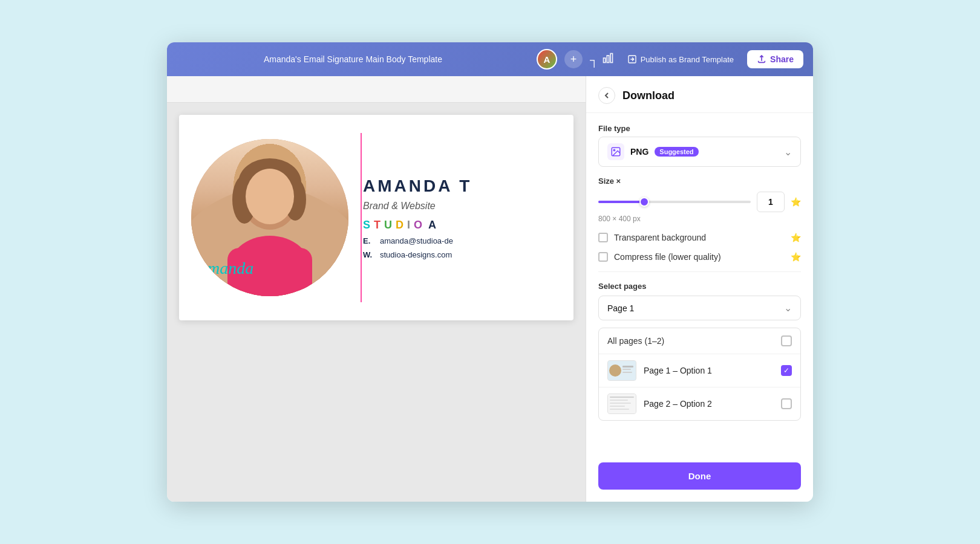 This screenshot has height=544, width=980. What do you see at coordinates (573, 59) in the screenshot?
I see `add-button: +` at bounding box center [573, 59].